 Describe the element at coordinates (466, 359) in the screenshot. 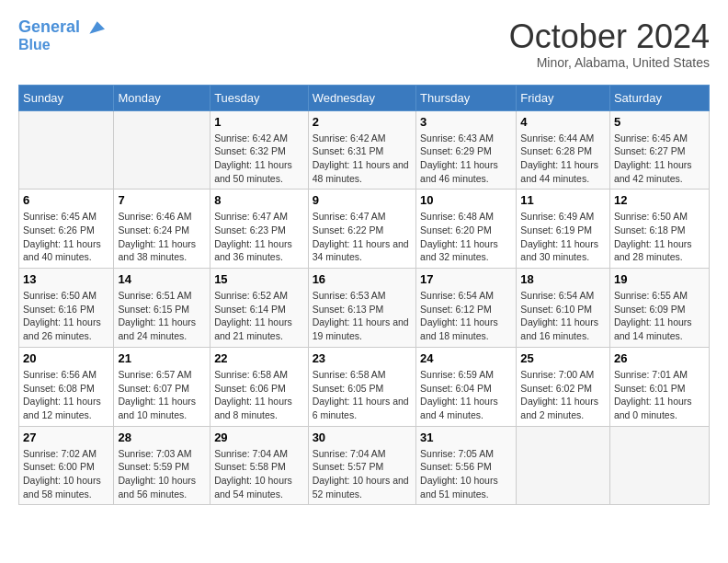

I see `day-number: 24` at that location.